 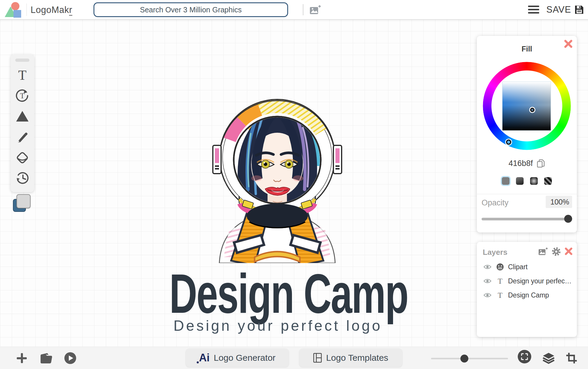 What do you see at coordinates (294, 10) in the screenshot?
I see `top-header: LogoMakr SAVE` at bounding box center [294, 10].